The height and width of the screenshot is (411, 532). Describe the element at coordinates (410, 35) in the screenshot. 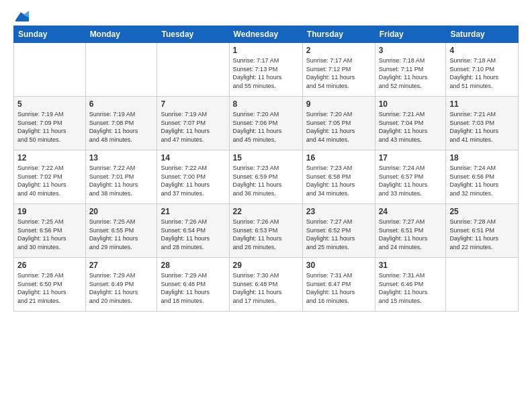

I see `col-friday: Friday` at that location.